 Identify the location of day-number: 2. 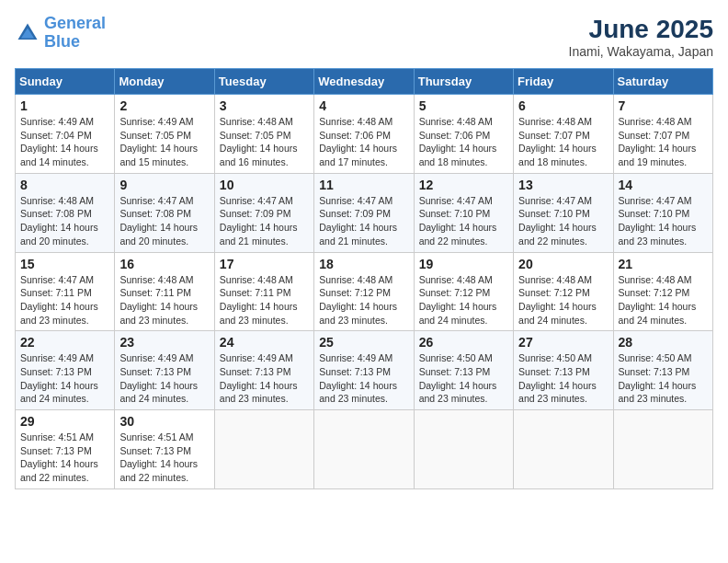
(164, 106).